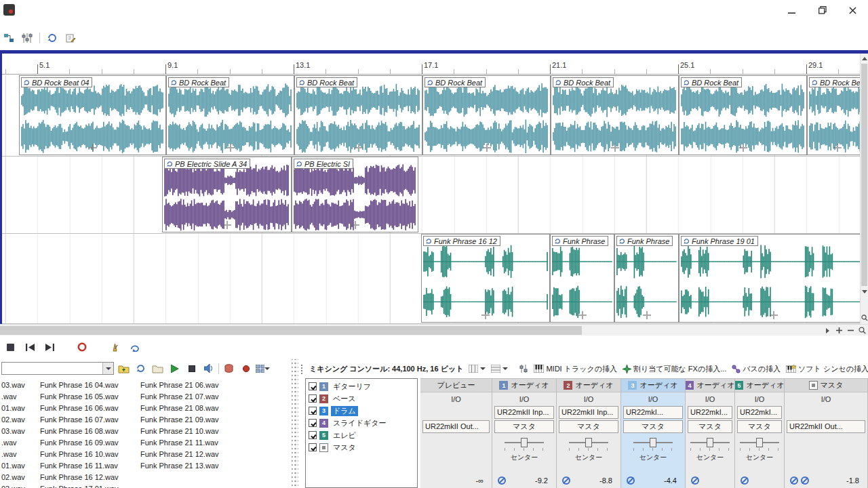 The image size is (868, 488). I want to click on file-name: 02.wav, so click(19, 420).